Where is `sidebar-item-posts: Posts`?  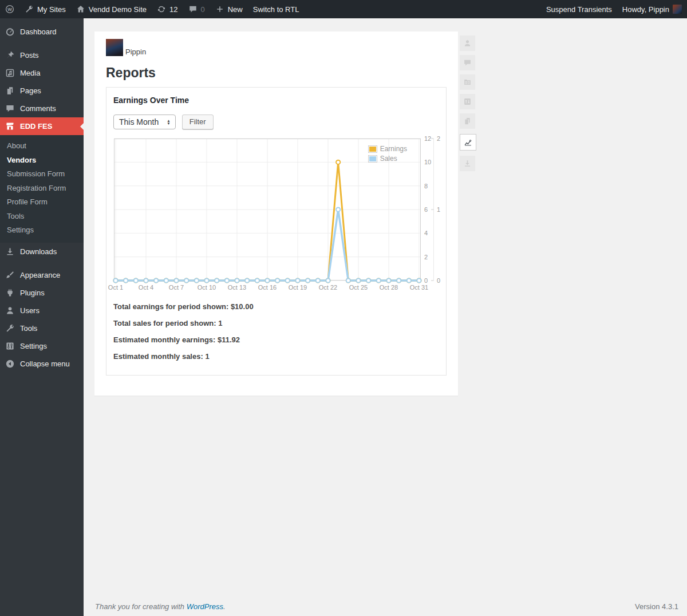
sidebar-item-posts: Posts is located at coordinates (42, 55).